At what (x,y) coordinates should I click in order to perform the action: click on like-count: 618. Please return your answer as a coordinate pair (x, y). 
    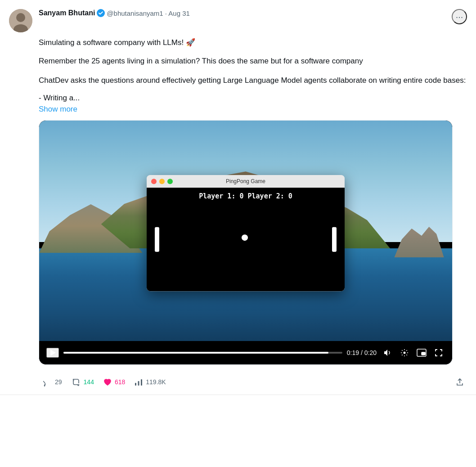
    Looking at the image, I should click on (120, 382).